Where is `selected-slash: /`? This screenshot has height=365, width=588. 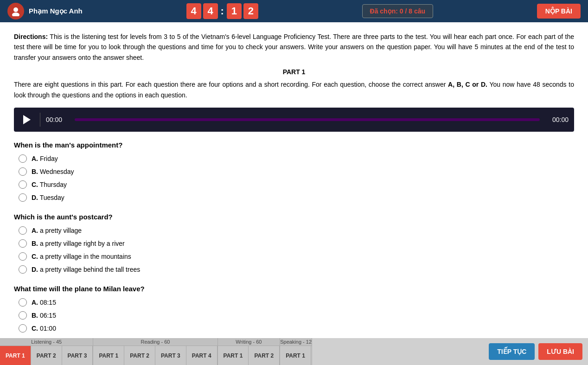 selected-slash: / is located at coordinates (406, 11).